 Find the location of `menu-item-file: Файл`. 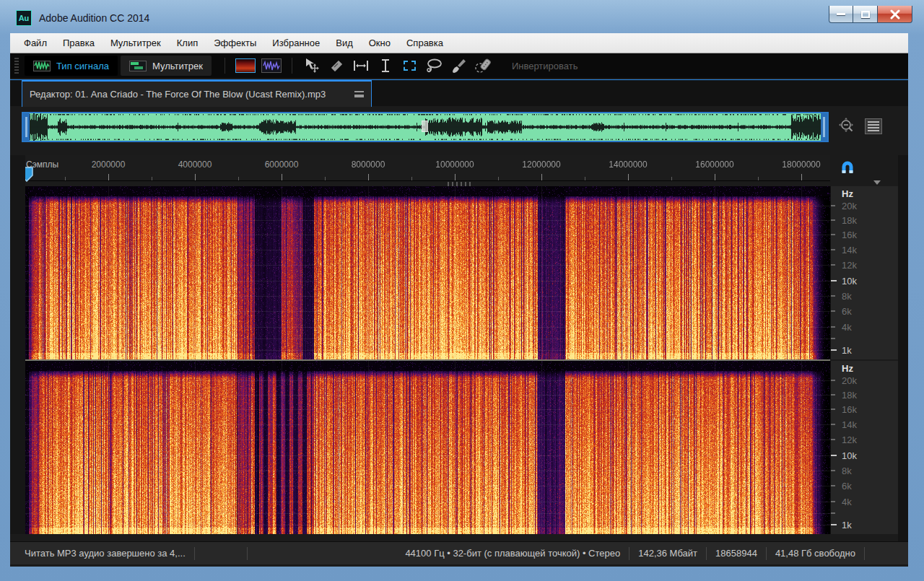

menu-item-file: Файл is located at coordinates (35, 43).